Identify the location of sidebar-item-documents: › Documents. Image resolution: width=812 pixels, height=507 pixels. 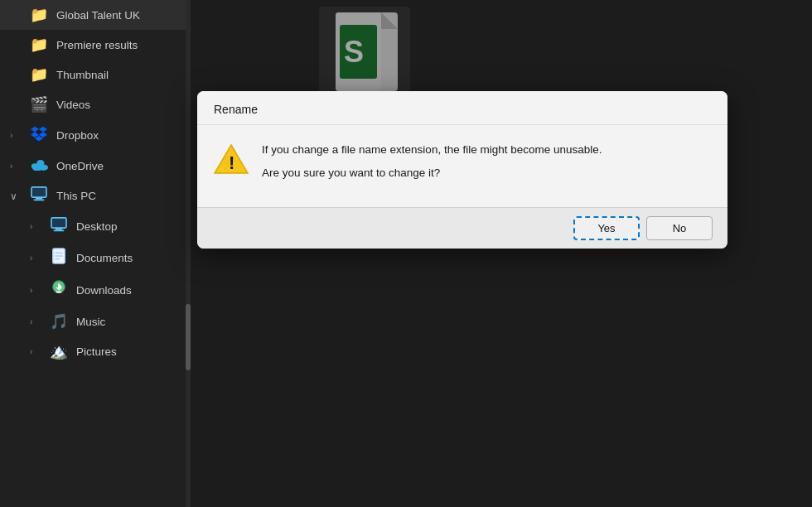
(95, 258).